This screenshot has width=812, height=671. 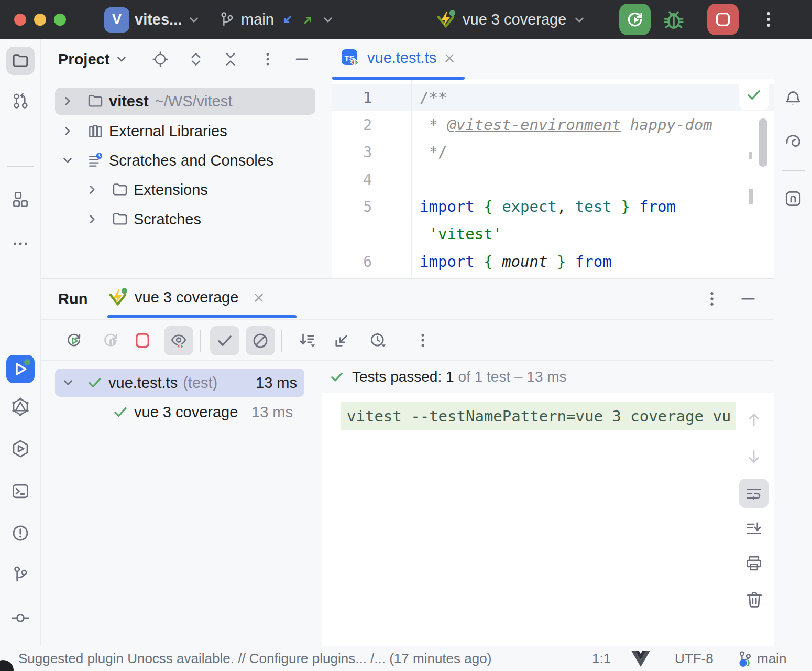 What do you see at coordinates (433, 152) in the screenshot?
I see `code-line: */` at bounding box center [433, 152].